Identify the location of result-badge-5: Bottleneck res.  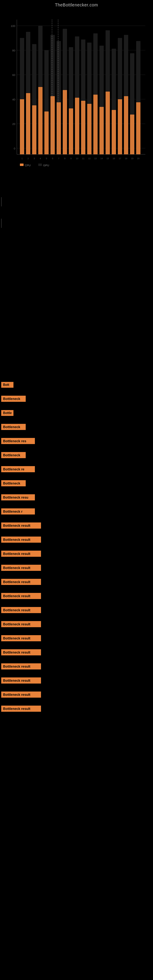
(18, 441).